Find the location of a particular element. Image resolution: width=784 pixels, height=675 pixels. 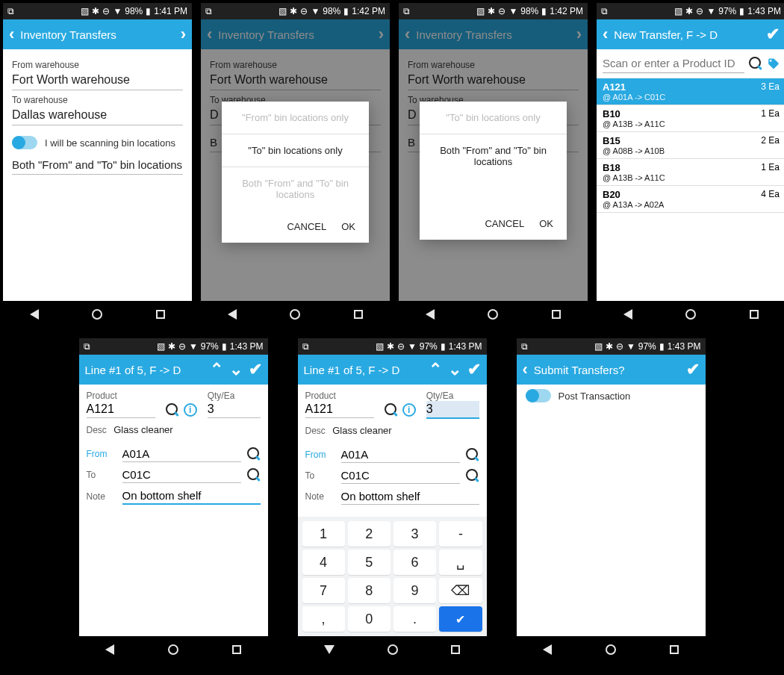

to-warehouse-value: Dallas warehouse is located at coordinates (97, 115).